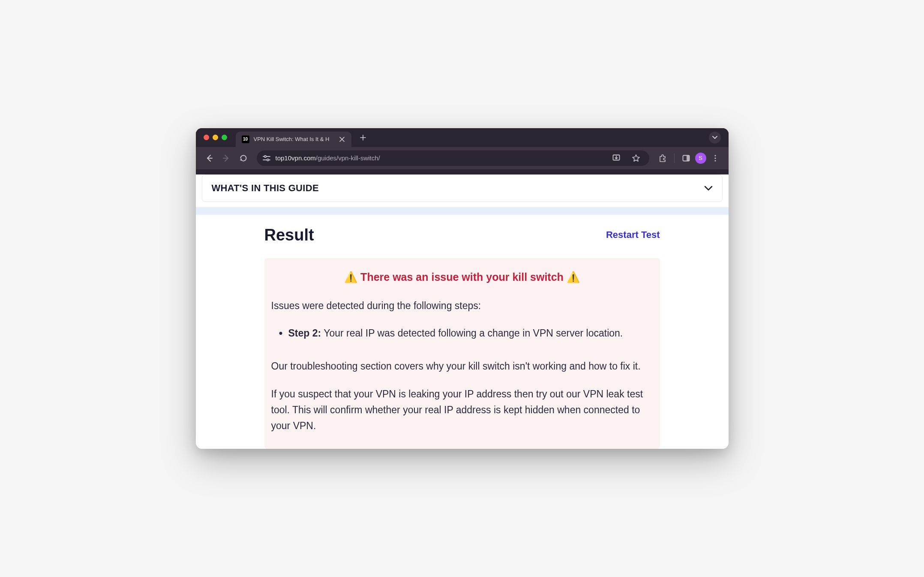 Image resolution: width=924 pixels, height=577 pixels. I want to click on plus-icon, so click(363, 138).